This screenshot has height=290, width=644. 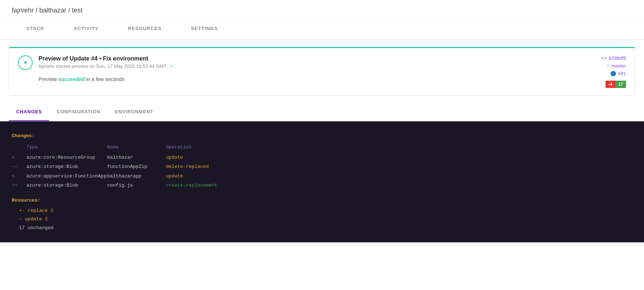 I want to click on row-name-3: config.js, so click(x=137, y=186).